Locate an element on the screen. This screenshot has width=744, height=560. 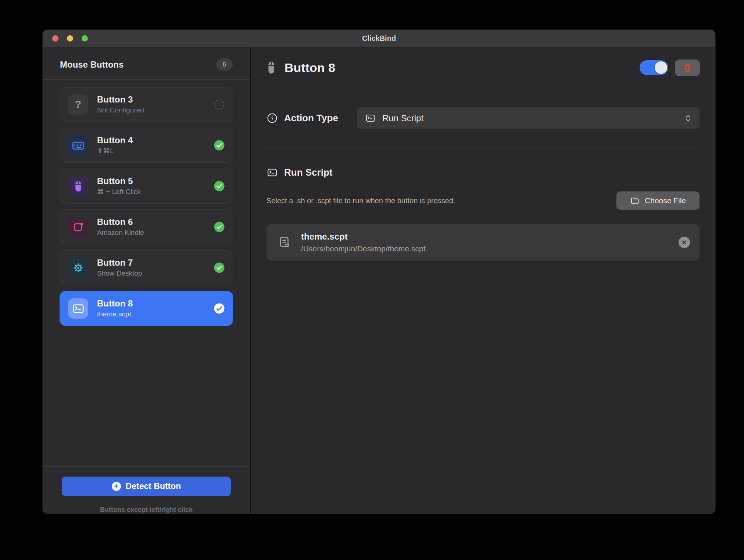
action-type-value: Run Script is located at coordinates (403, 118).